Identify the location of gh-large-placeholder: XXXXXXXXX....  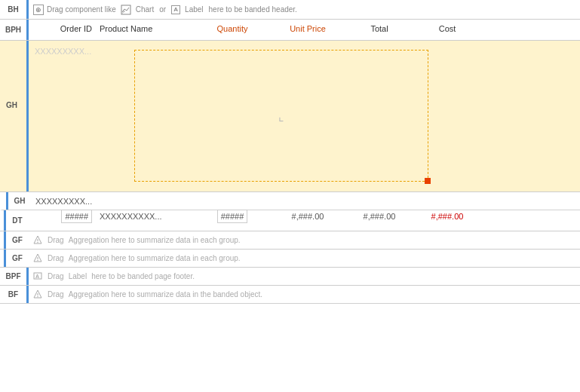
(63, 51).